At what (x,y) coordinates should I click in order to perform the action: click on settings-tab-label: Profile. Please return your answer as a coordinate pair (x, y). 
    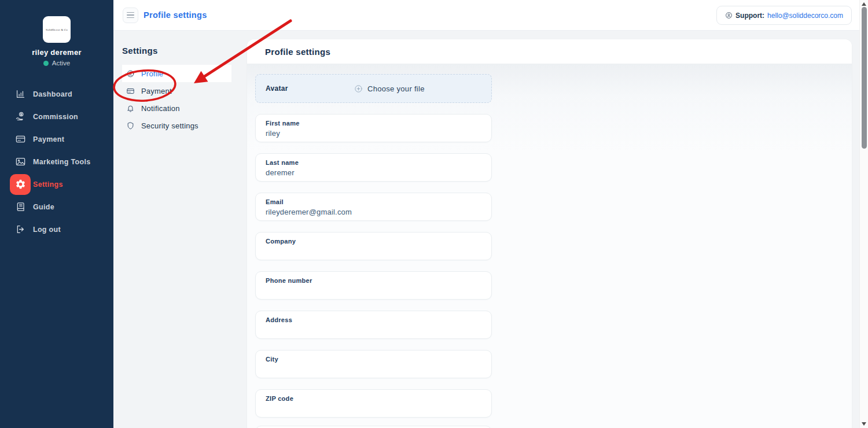
    Looking at the image, I should click on (152, 74).